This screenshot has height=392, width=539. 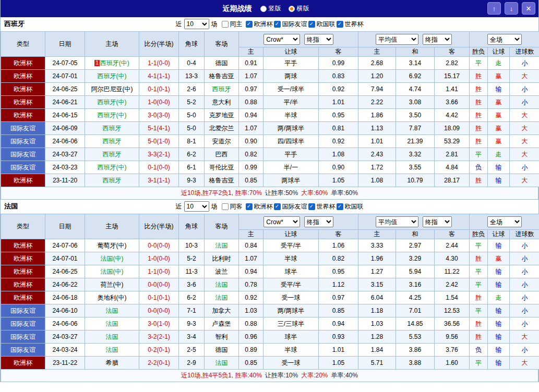 I want to click on near-label: 近, so click(x=179, y=24).